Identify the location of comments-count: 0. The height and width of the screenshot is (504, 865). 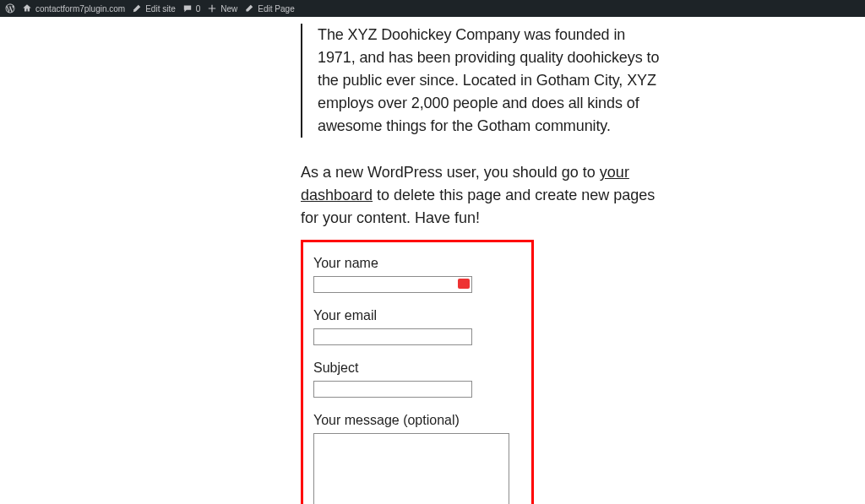
(199, 8).